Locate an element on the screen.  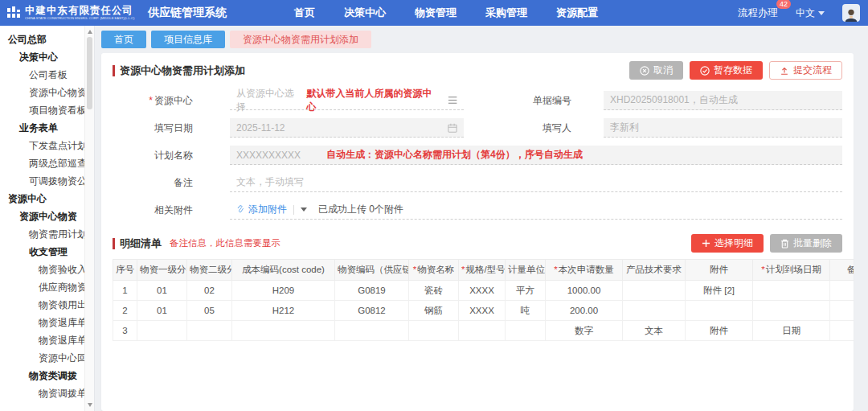
table-cell: 附件 is located at coordinates (719, 331).